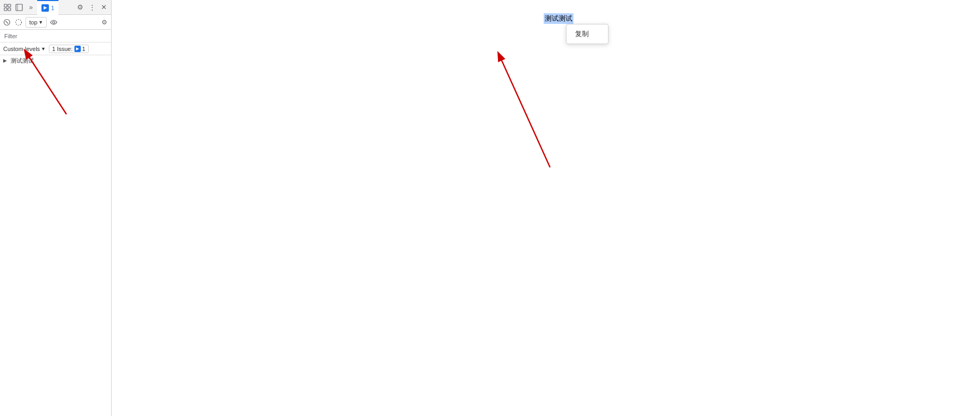 The height and width of the screenshot is (416, 980). I want to click on issue-badge: 1 Issue: ▶ 1, so click(69, 49).